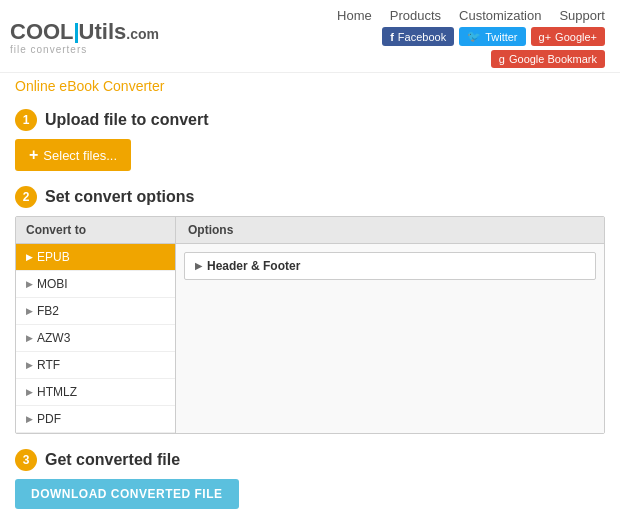 This screenshot has height=521, width=620. I want to click on format-pdf: ▶ PDF, so click(96, 420).